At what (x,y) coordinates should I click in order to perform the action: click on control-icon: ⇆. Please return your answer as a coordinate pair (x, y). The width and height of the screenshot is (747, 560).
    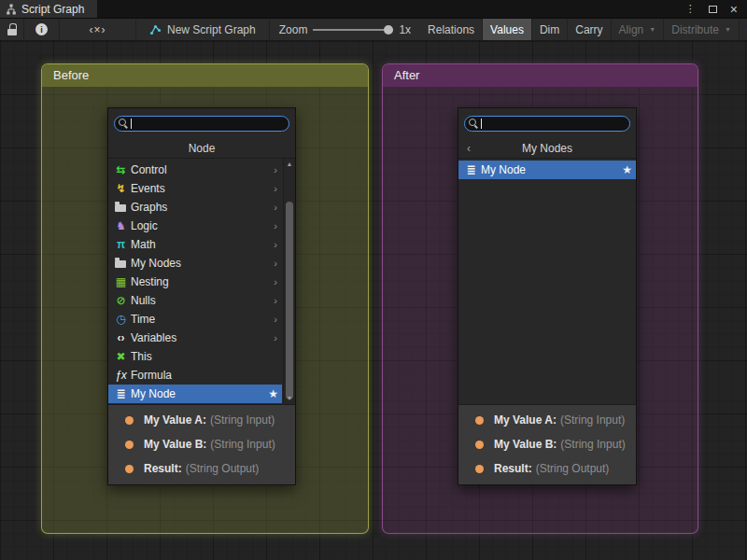
    Looking at the image, I should click on (121, 170).